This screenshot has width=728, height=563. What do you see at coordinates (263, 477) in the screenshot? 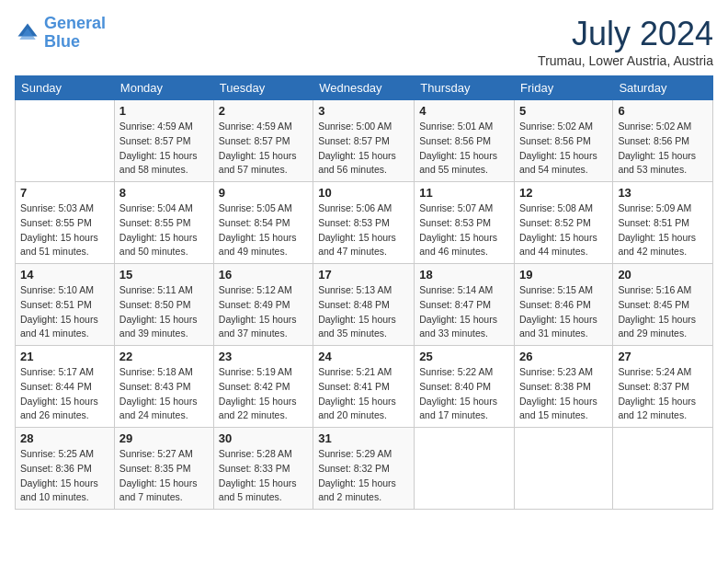
I see `day-info: Sunrise: 5:28 AM Sunset: 8:33 PM Dayligh…` at bounding box center [263, 477].